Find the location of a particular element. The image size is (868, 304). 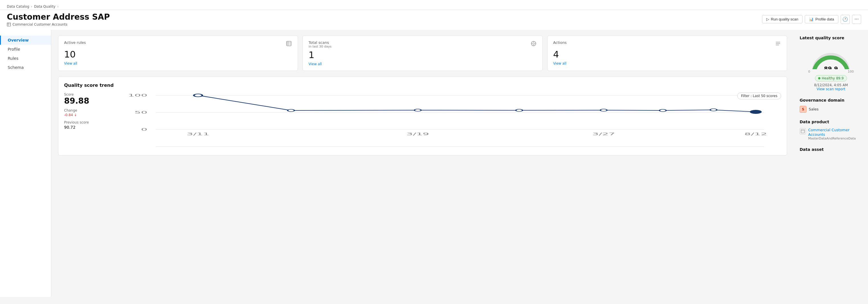

product-icon is located at coordinates (803, 131).